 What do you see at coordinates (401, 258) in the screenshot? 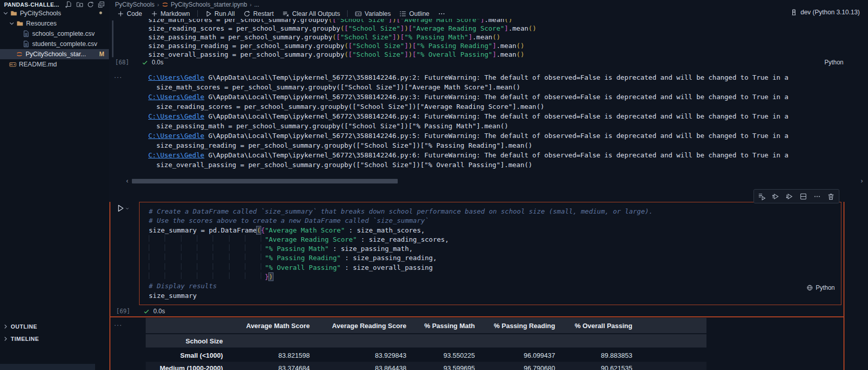
I see `code-line: "% Passing Reading" : size_passing_readi…` at bounding box center [401, 258].